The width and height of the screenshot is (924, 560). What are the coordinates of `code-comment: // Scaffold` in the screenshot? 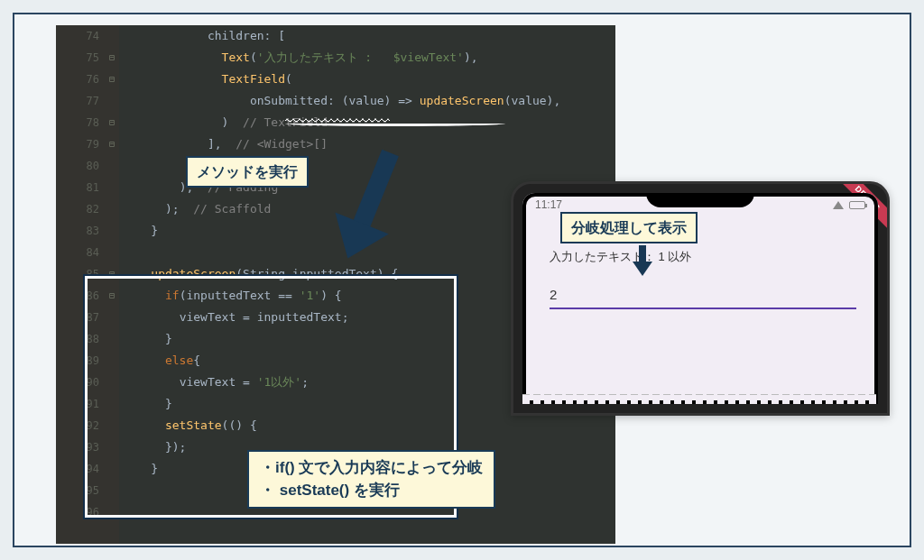 It's located at (232, 209).